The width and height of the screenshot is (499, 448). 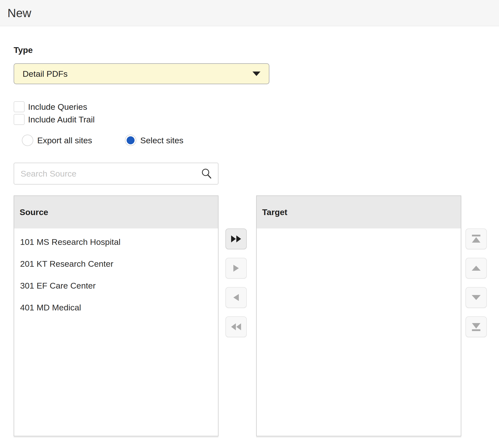 What do you see at coordinates (236, 239) in the screenshot?
I see `move-all-right-button` at bounding box center [236, 239].